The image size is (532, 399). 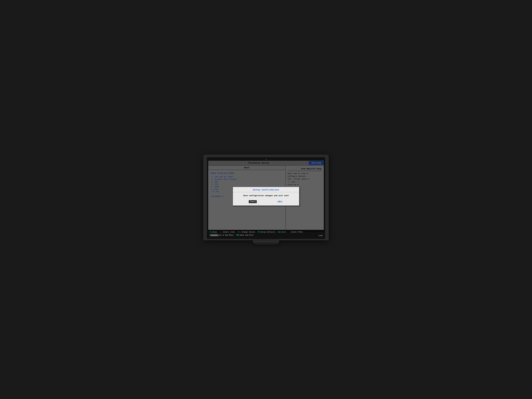 I want to click on model-badge: E480, so click(x=321, y=236).